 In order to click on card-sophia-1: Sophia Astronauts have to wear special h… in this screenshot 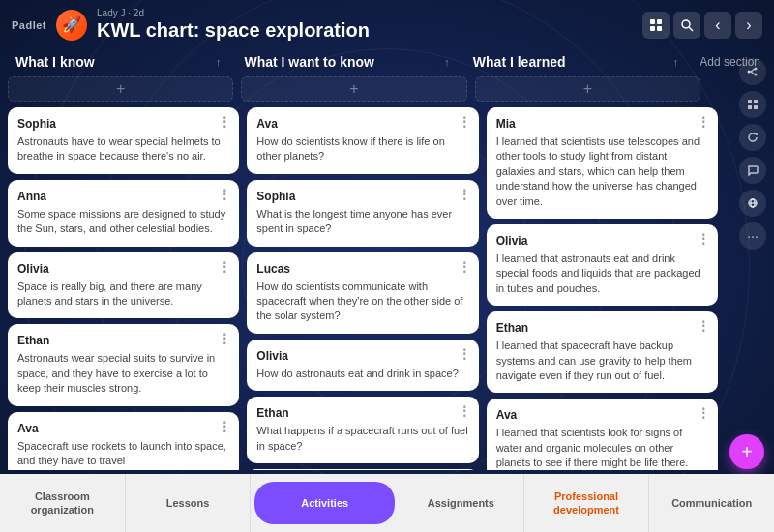, I will do `click(124, 141)`.